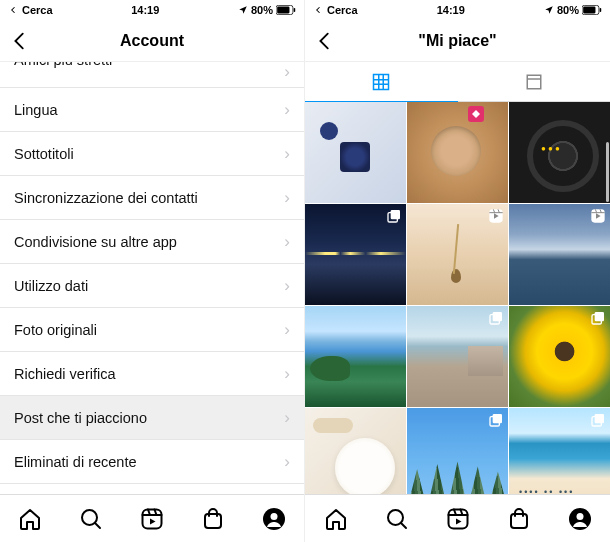  Describe the element at coordinates (152, 489) in the screenshot. I see `settings-link: Cambia il tipo di account` at that location.